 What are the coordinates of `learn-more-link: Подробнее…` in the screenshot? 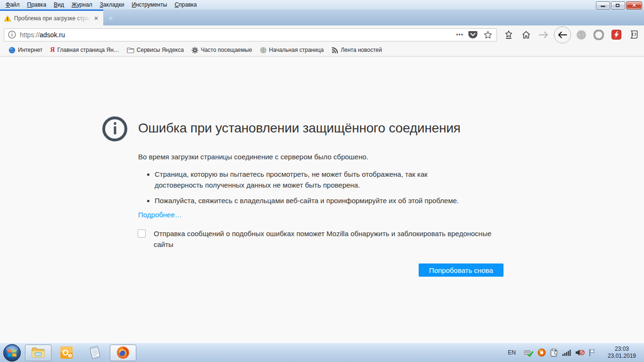 It's located at (160, 215).